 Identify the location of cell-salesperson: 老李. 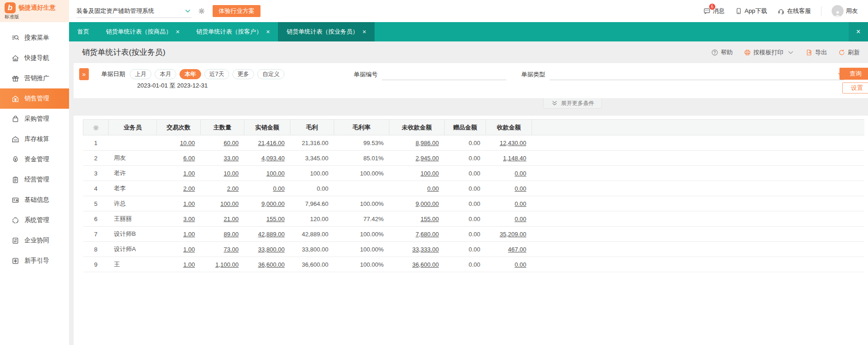
(133, 189).